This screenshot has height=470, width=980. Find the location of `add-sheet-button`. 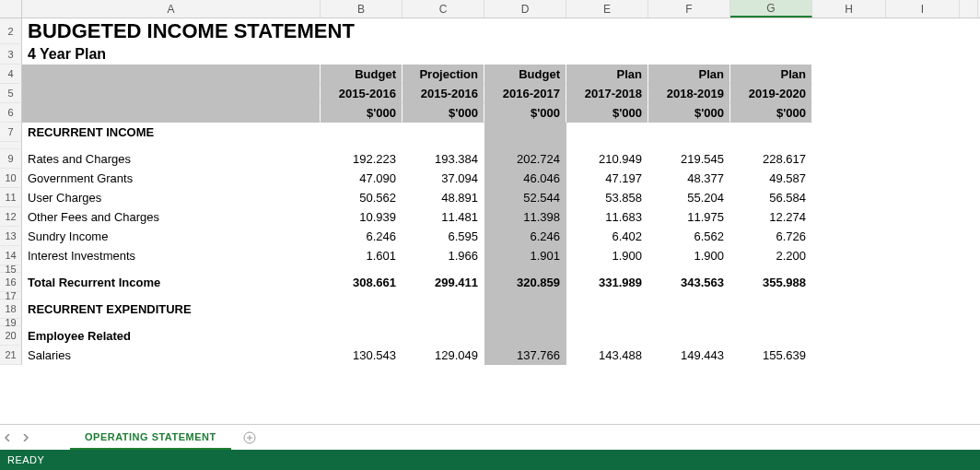

add-sheet-button is located at coordinates (250, 438).